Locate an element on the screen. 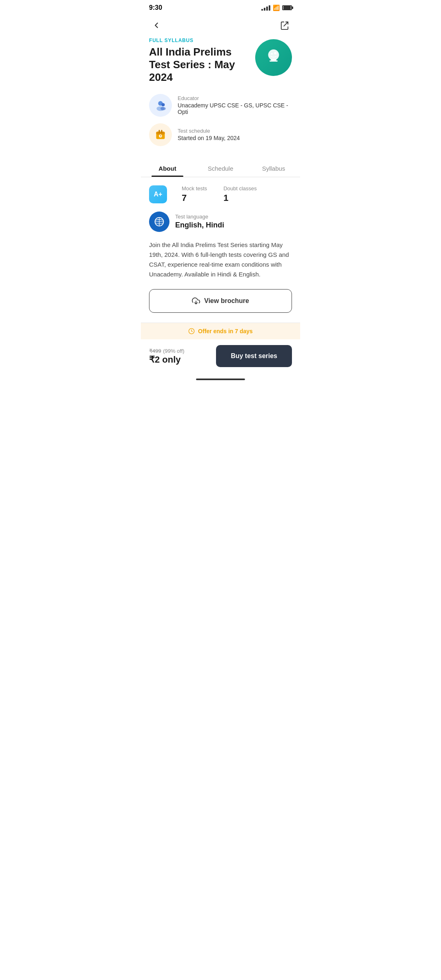 This screenshot has height=980, width=441. about-section: A+ Mock tests 7 Doubt classes 1 Tes is located at coordinates (220, 245).